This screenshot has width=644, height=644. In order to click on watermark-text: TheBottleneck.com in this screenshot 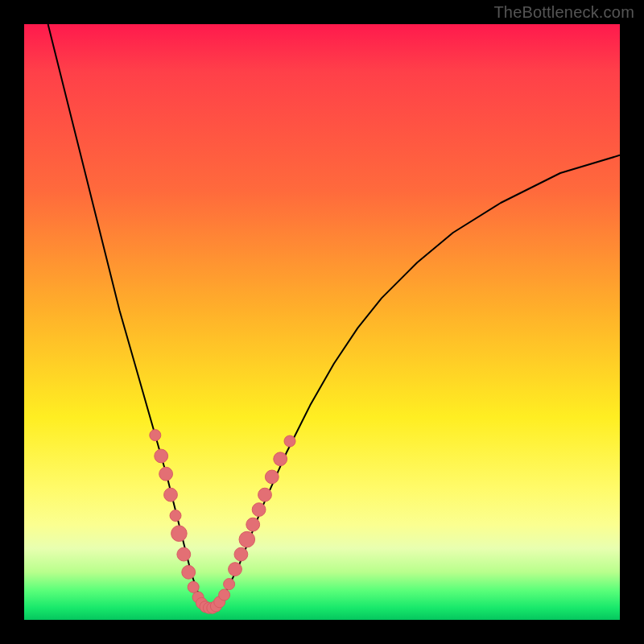, I will do `click(564, 13)`.